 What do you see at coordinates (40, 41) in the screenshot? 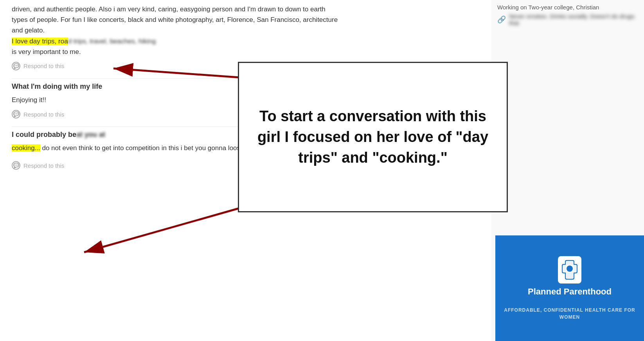
I see `highlight-day-trips: I love day trips, roa` at bounding box center [40, 41].